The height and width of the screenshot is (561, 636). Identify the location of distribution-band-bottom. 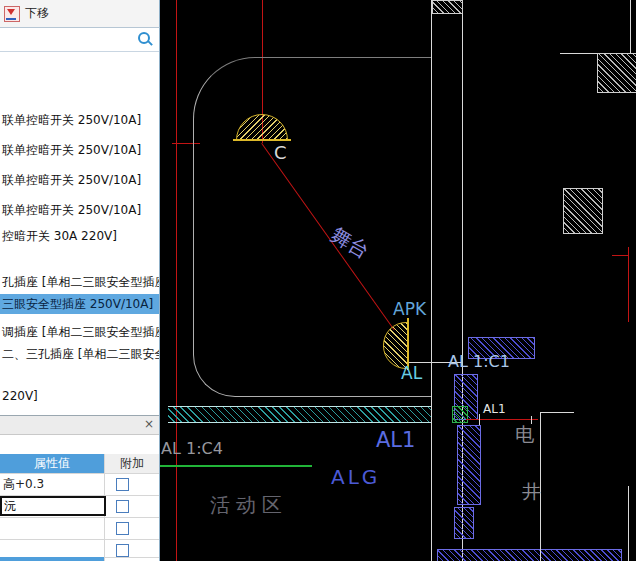
(530, 555).